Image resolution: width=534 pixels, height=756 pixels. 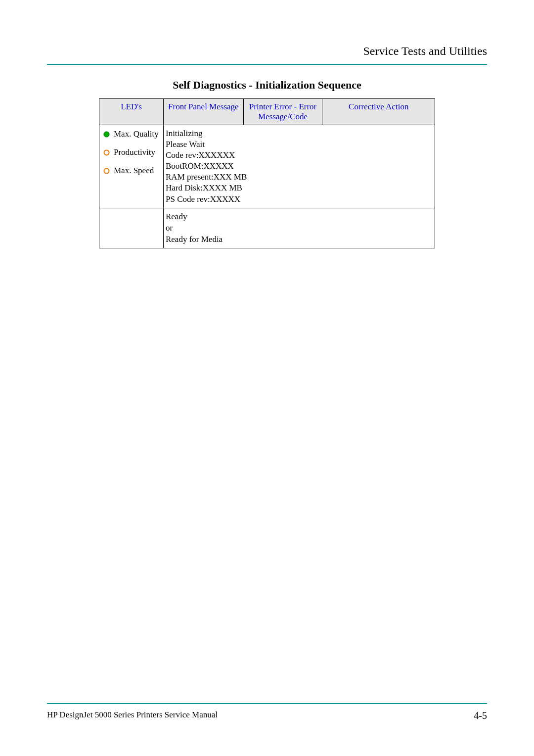 What do you see at coordinates (134, 171) in the screenshot?
I see `led-label-max-speed: Max. Speed` at bounding box center [134, 171].